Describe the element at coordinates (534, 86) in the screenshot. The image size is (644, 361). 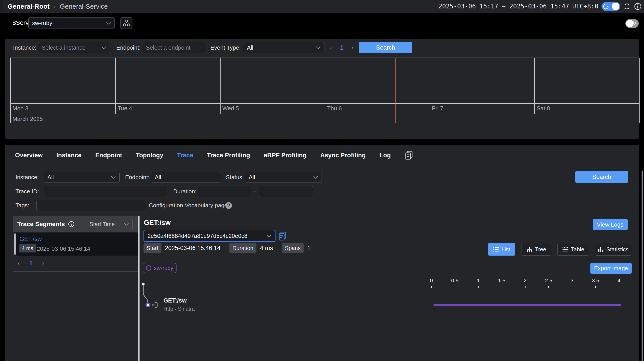
I see `day-divider` at that location.